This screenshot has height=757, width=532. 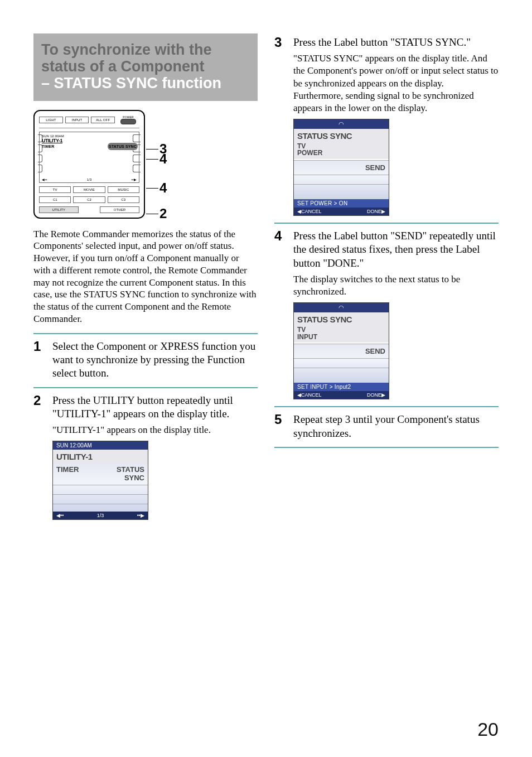 What do you see at coordinates (341, 167) in the screenshot?
I see `lcd-sync-power-screenshot: ◠ STATUS SYNC TV POWER SEND` at bounding box center [341, 167].